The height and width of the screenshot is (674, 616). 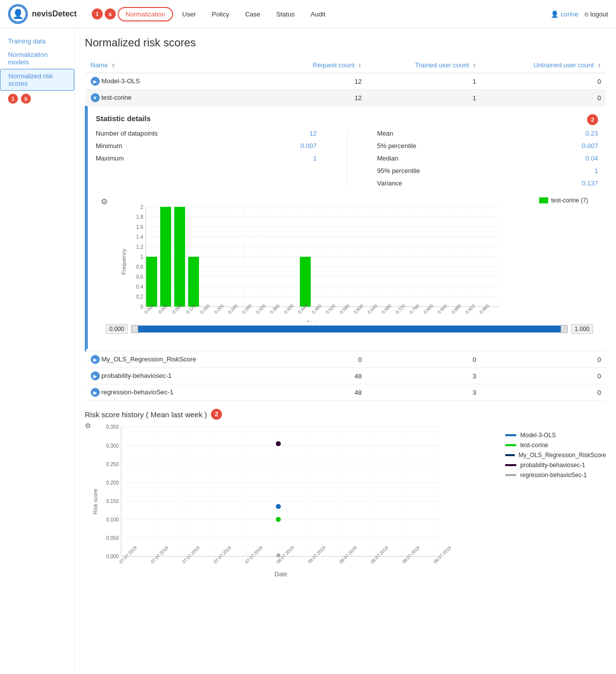 I want to click on sidebar-item-normalization-models: Normalization models, so click(x=37, y=58).